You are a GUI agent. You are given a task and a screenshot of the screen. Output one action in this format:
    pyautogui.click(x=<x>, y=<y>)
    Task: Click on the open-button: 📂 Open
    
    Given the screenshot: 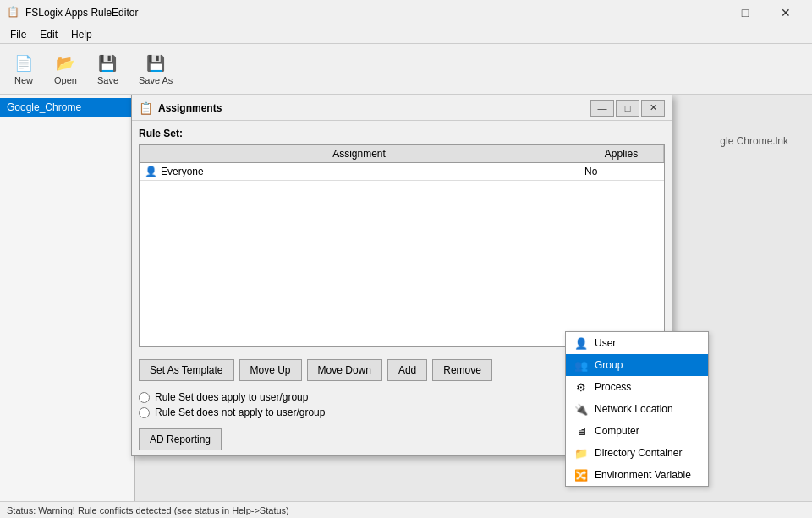 What is the action you would take?
    pyautogui.click(x=66, y=69)
    